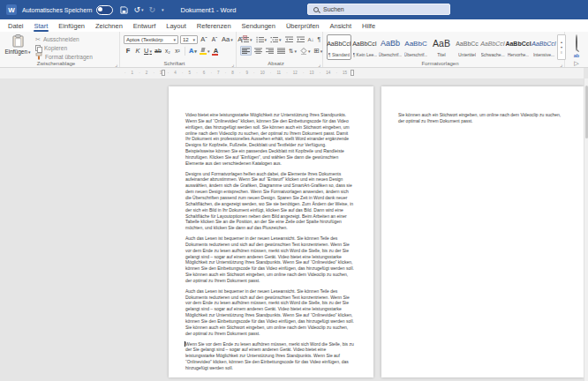 Image resolution: width=588 pixels, height=381 pixels. I want to click on document-title: Dokument1 - Word, so click(208, 11).